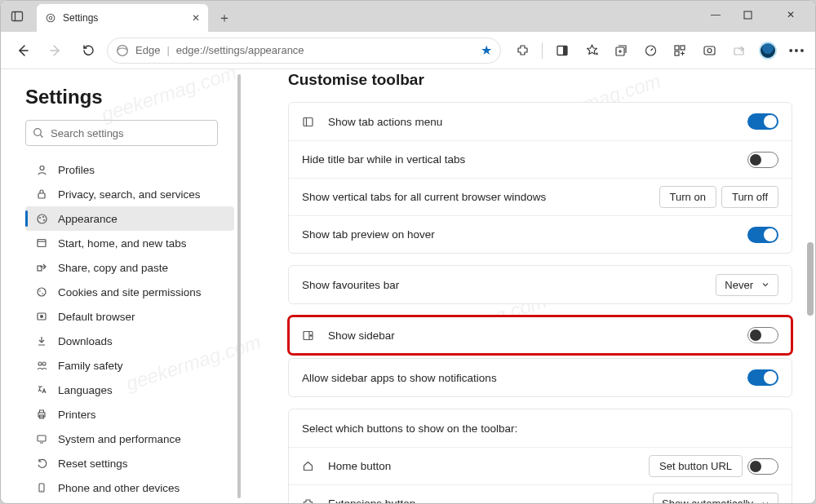  Describe the element at coordinates (122, 133) in the screenshot. I see `settings-search: Search settings` at that location.